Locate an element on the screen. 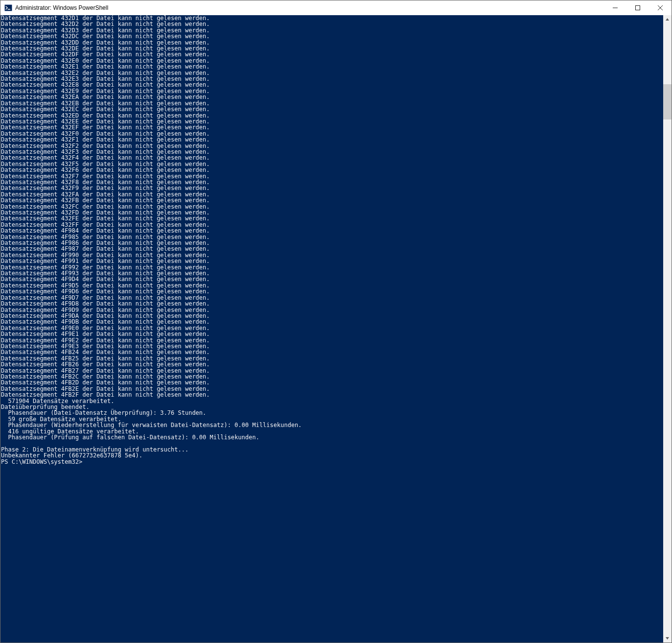  console-line: Datensatzsegment 4FB2F der Datei kann ni… is located at coordinates (332, 395).